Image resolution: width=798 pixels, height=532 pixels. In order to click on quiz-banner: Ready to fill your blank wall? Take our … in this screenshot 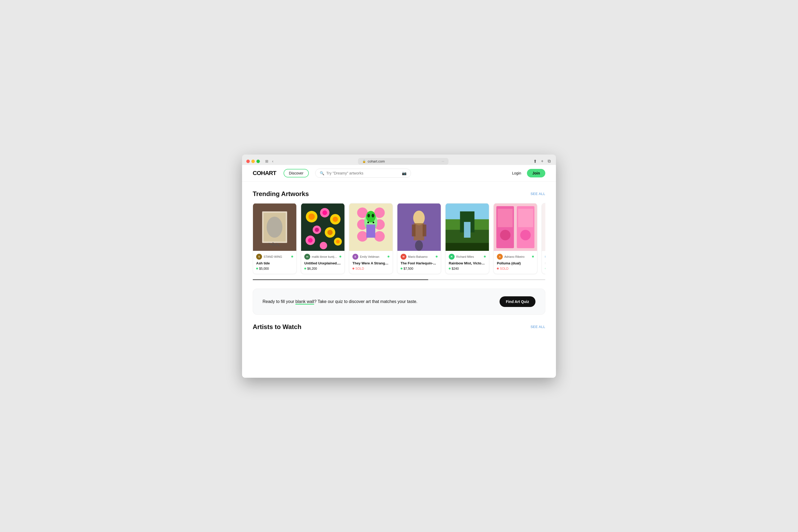, I will do `click(399, 302)`.